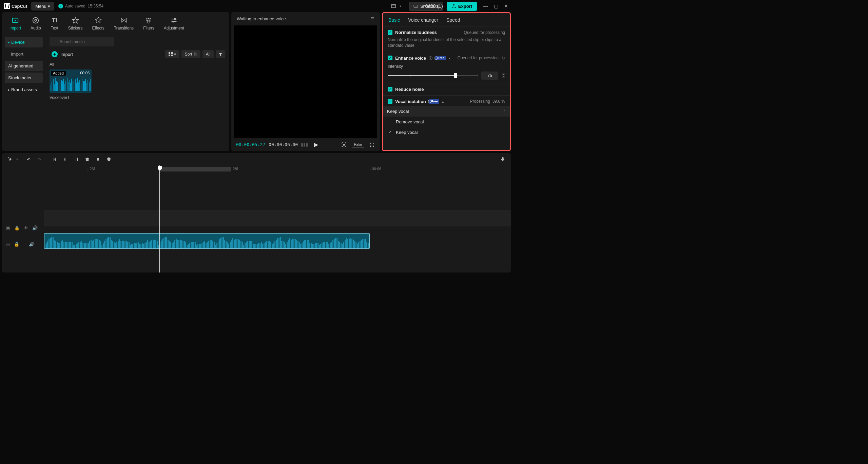 The image size is (868, 464). I want to click on close-button: ✕, so click(506, 6).